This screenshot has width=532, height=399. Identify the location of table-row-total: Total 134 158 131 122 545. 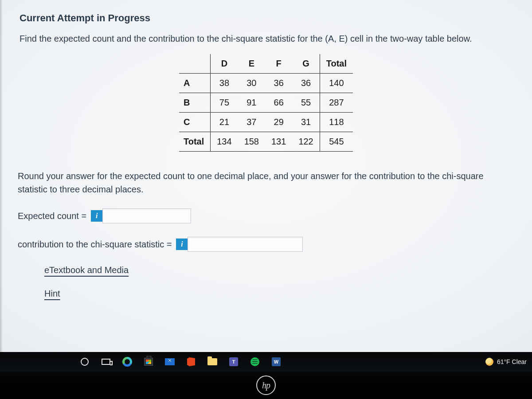
(266, 142).